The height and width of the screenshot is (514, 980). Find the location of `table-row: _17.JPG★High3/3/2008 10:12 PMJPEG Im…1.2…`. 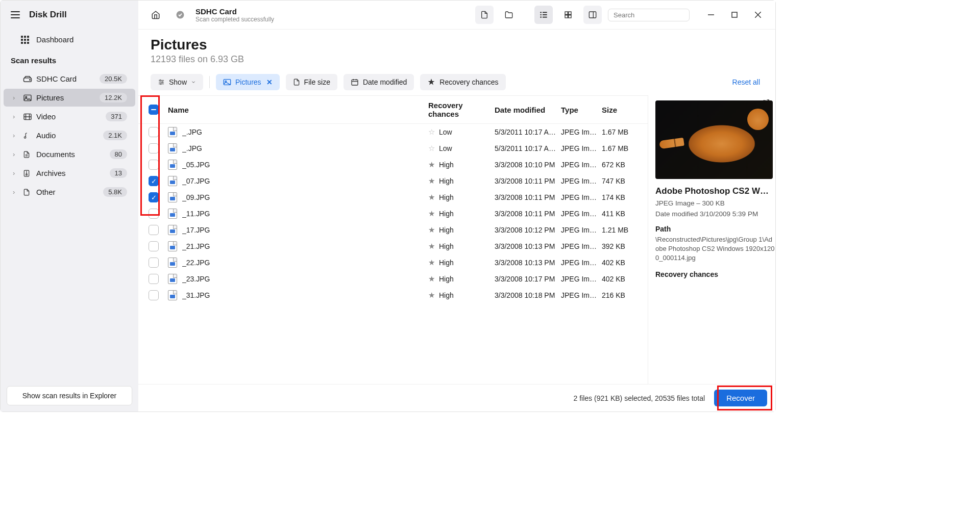

table-row: _17.JPG★High3/3/2008 10:12 PMJPEG Im…1.2… is located at coordinates (393, 230).